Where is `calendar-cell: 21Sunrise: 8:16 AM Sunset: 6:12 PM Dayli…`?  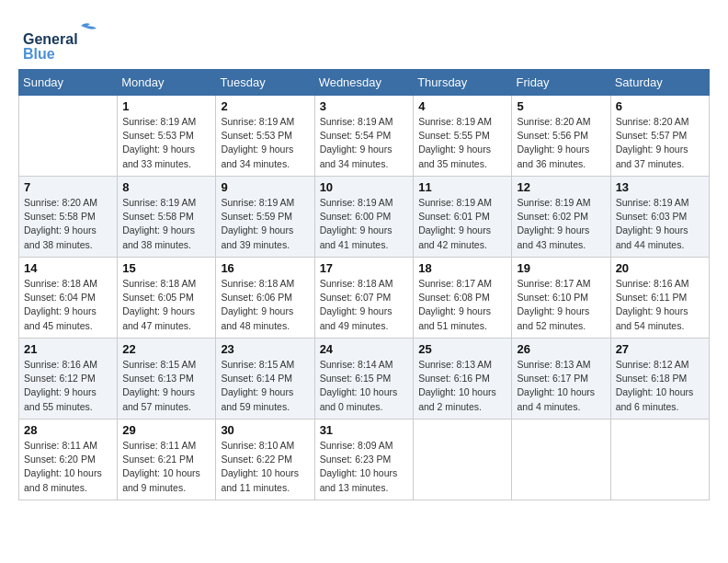 calendar-cell: 21Sunrise: 8:16 AM Sunset: 6:12 PM Dayli… is located at coordinates (68, 379).